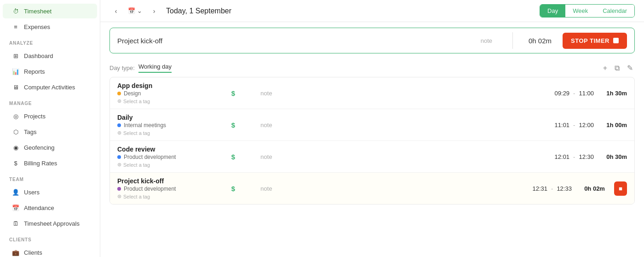  I want to click on calendar-check-icon: 📅, so click(16, 208).